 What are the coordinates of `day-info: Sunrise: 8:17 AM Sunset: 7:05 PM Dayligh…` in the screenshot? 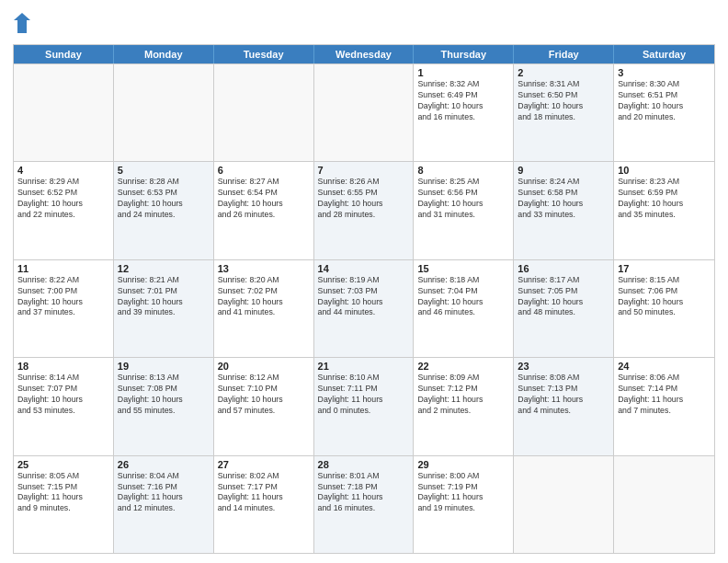 It's located at (563, 297).